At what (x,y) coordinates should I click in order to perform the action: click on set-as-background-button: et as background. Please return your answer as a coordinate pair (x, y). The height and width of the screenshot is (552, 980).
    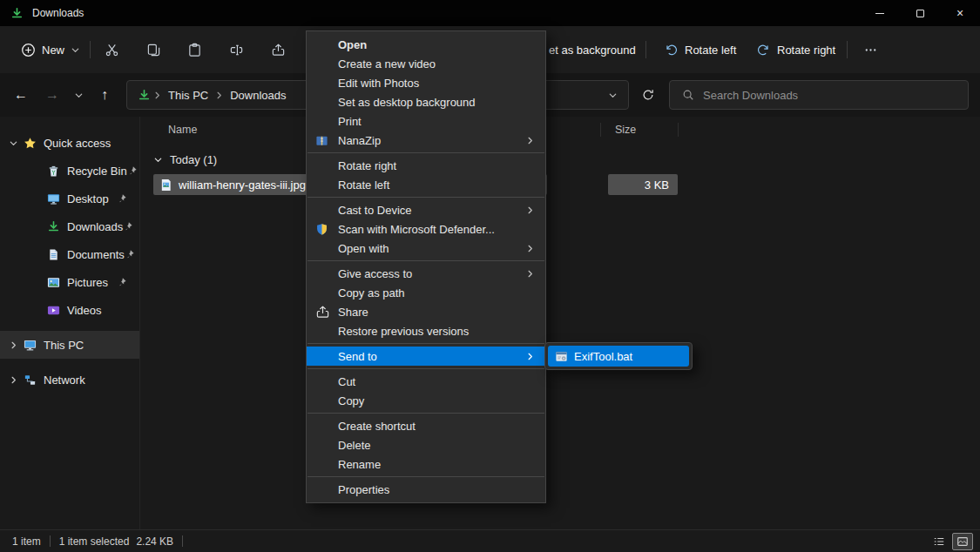
    Looking at the image, I should click on (592, 50).